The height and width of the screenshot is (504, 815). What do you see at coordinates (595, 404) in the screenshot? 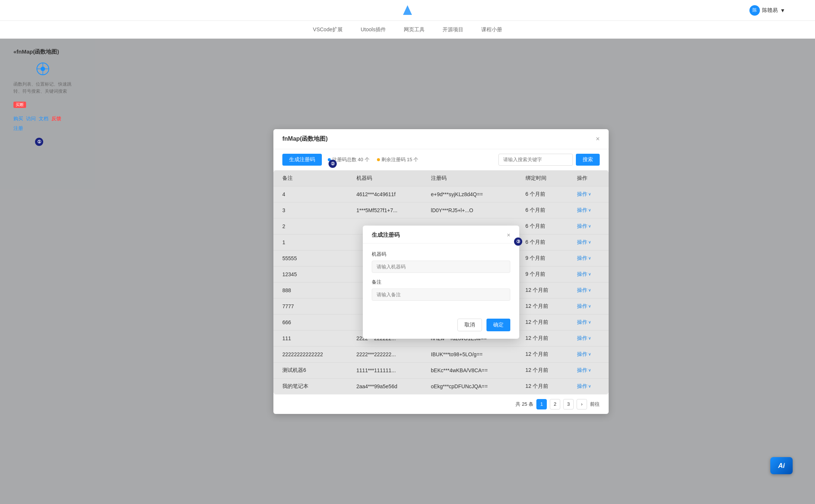
I see `page-jump-label: 前往` at bounding box center [595, 404].